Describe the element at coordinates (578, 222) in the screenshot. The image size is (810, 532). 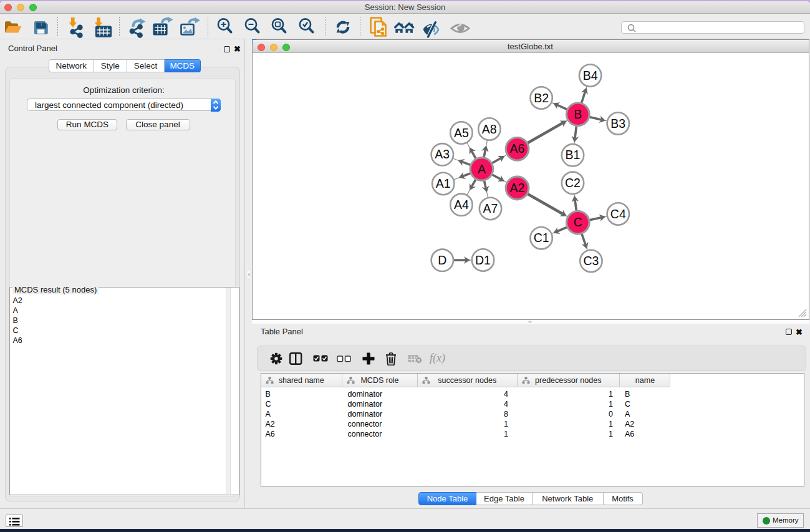
I see `svg-text: C` at that location.